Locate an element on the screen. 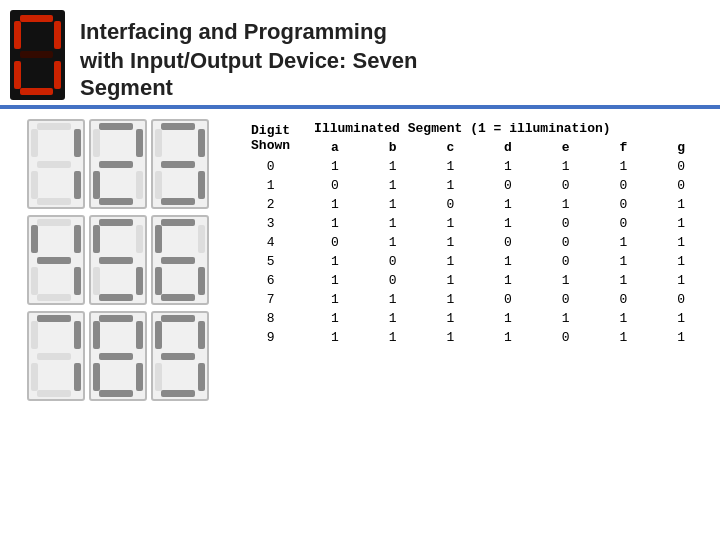  table-row: 10110000 is located at coordinates (472, 186).